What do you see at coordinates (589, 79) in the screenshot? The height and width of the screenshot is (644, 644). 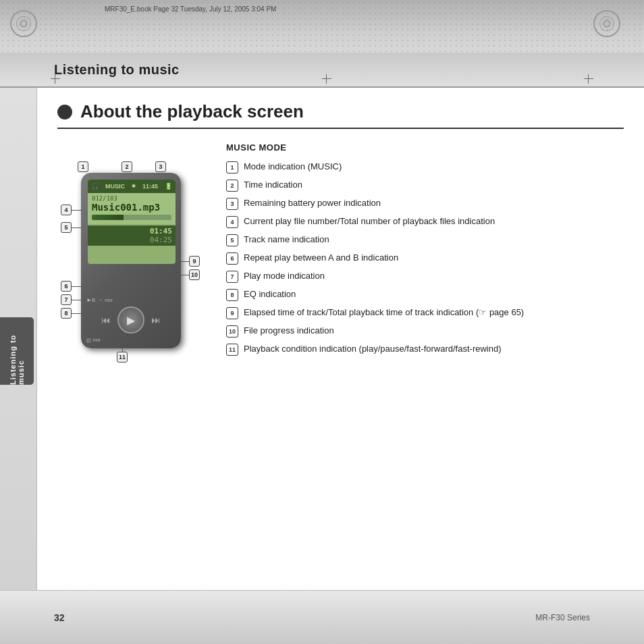 I see `crosshair-header-right` at bounding box center [589, 79].